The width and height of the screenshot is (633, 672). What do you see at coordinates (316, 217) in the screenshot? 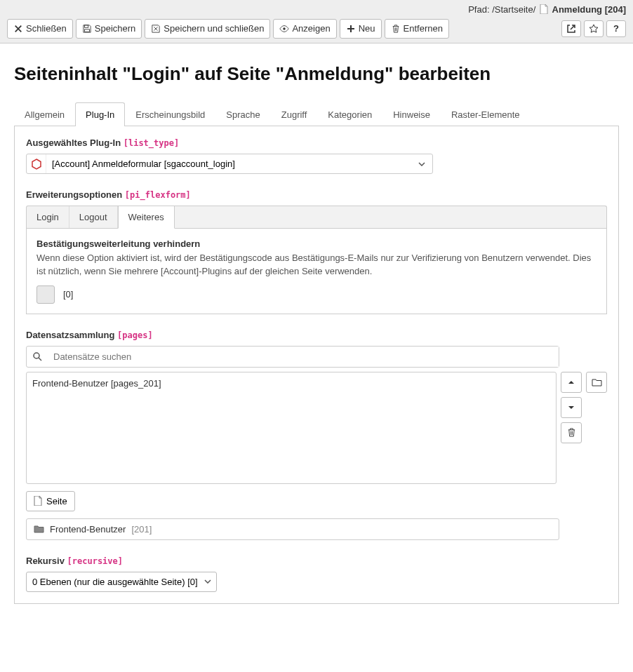
I see `flex-subtabs: Login Logout Weiteres` at bounding box center [316, 217].